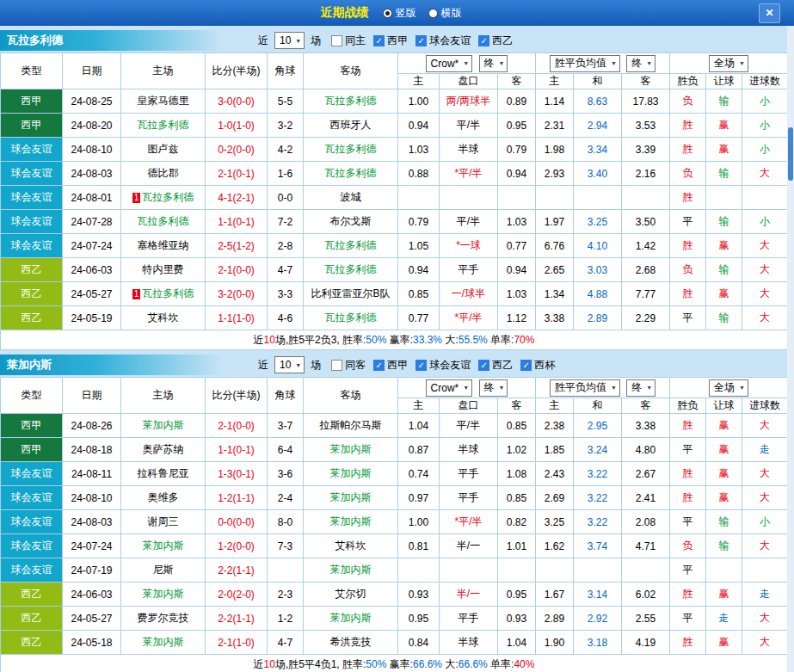 This screenshot has height=672, width=794. Describe the element at coordinates (419, 474) in the screenshot. I see `home-odds-cell: 0.74` at that location.